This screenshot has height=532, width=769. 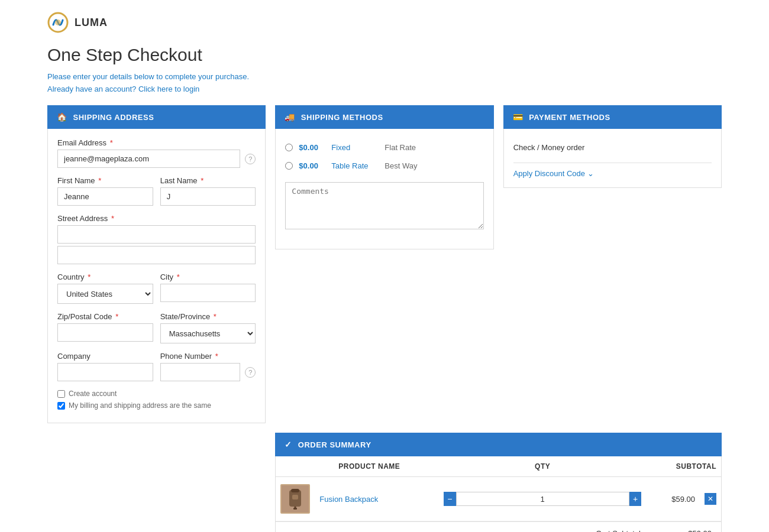 I want to click on shipping-methods-header: SHIPPING METHODS, so click(x=384, y=117).